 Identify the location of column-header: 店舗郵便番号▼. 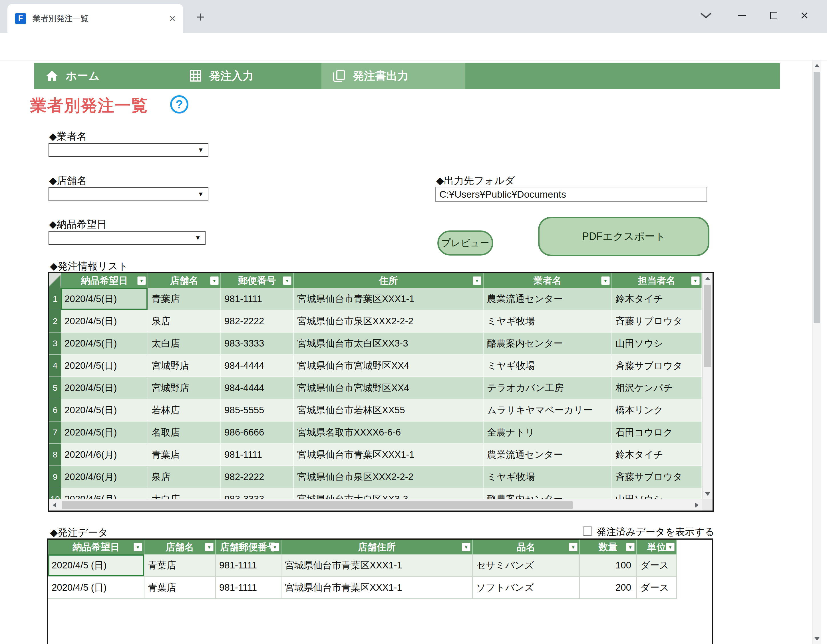
(248, 547).